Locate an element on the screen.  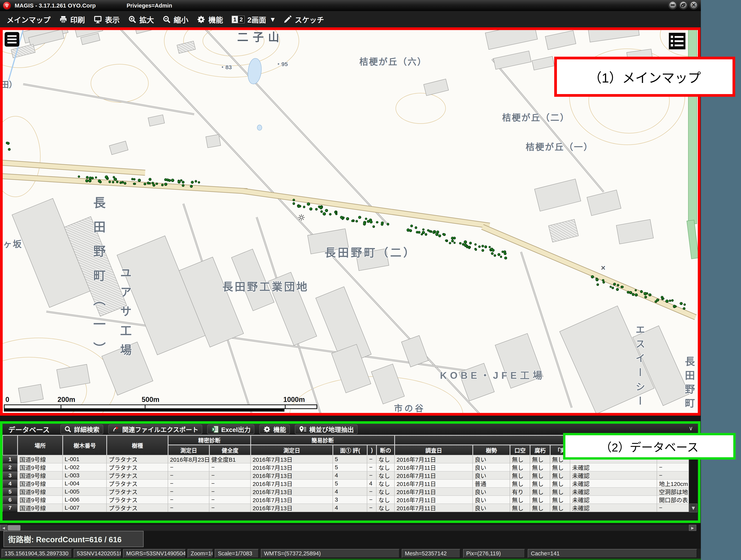
restore-button is located at coordinates (683, 5).